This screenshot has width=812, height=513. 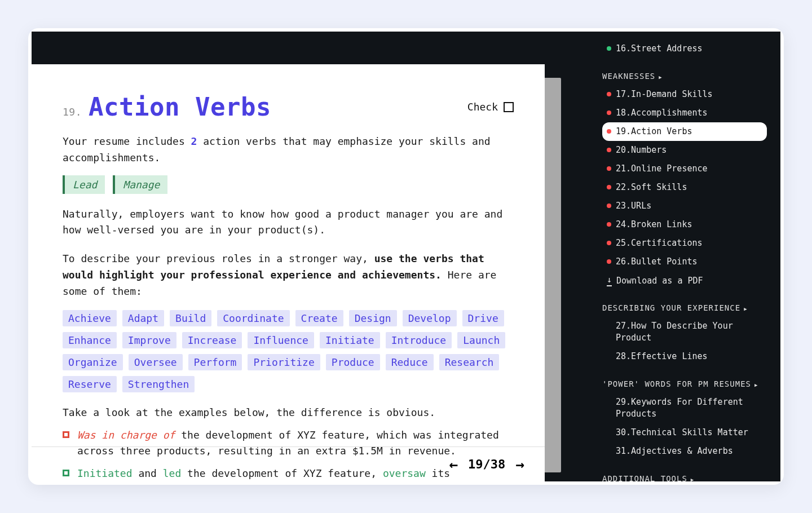 I want to click on verb-chip: Achieve, so click(x=90, y=318).